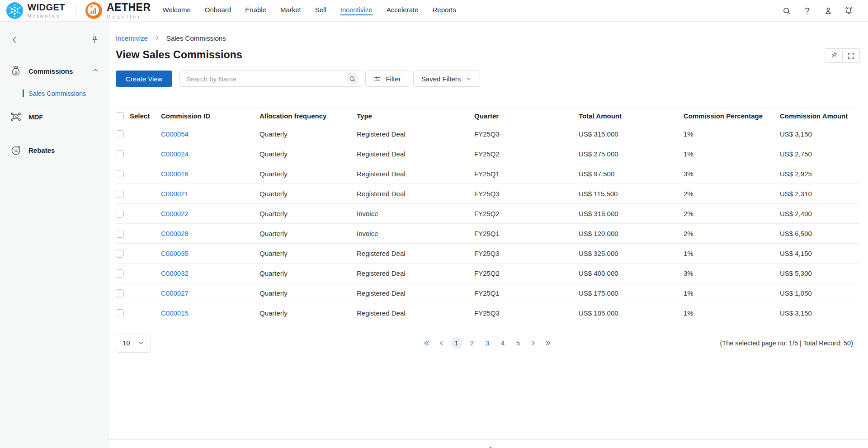  I want to click on sidebar-collapse-icon, so click(14, 40).